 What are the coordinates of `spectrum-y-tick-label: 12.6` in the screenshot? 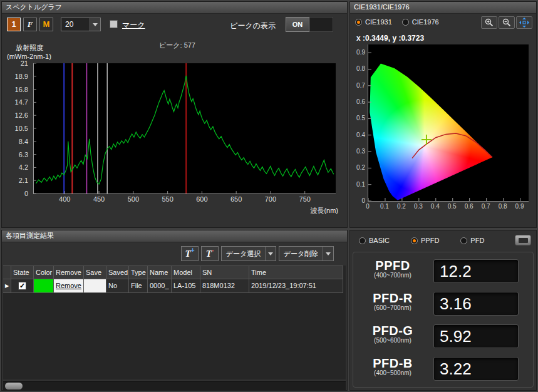 It's located at (15, 115).